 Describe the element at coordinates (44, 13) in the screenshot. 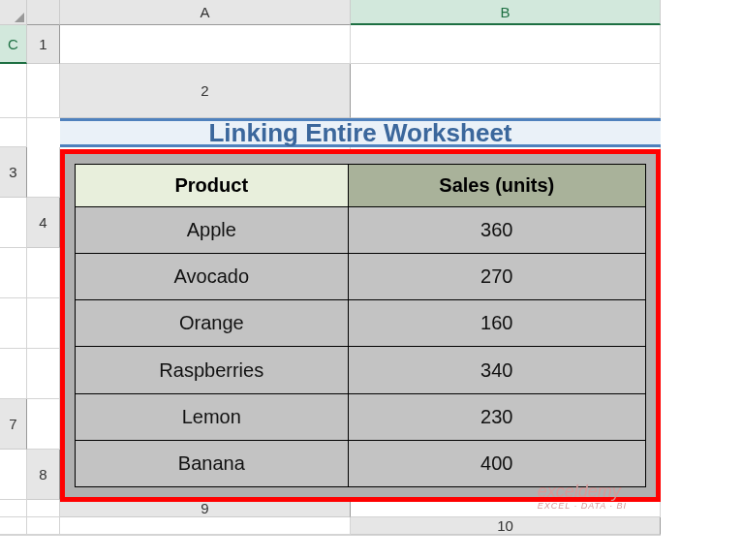

I see `col-header-blank` at that location.